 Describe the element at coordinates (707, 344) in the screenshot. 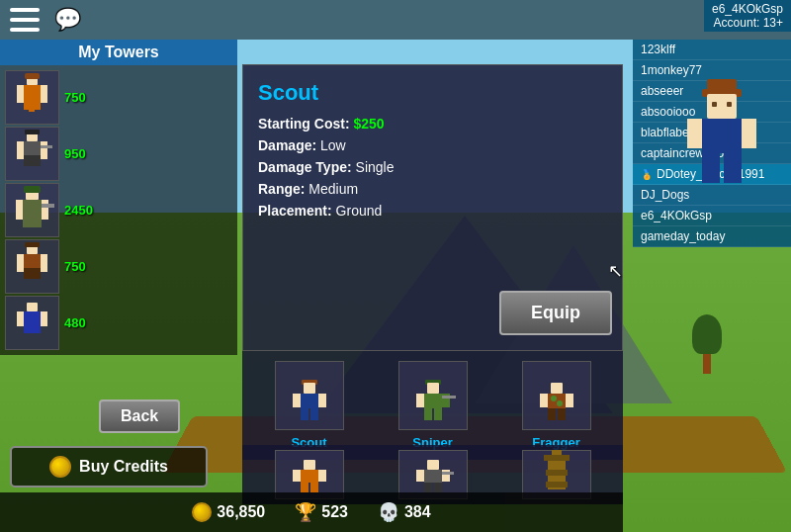

I see `bg-tree` at that location.